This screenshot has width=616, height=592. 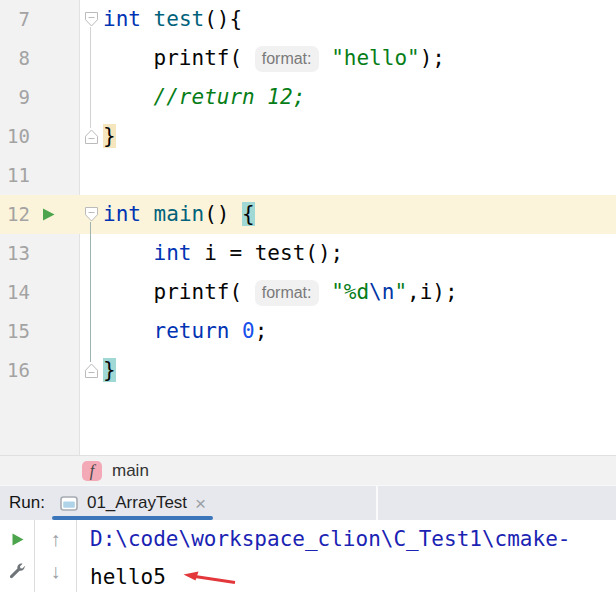 I want to click on line-number: 15, so click(x=15, y=332).